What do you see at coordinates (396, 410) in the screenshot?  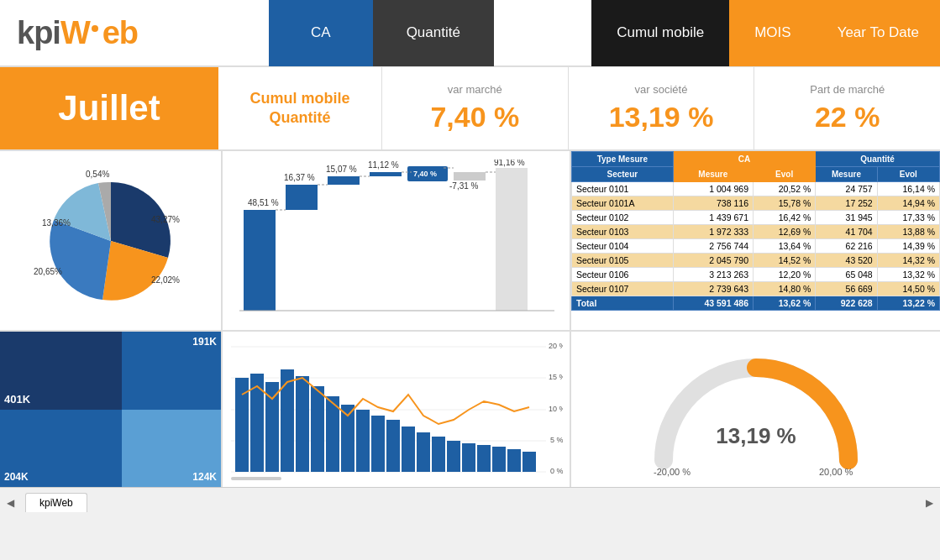 I see `linebar-chart: 20 % 15 % 10 % 5 % 0 %` at bounding box center [396, 410].